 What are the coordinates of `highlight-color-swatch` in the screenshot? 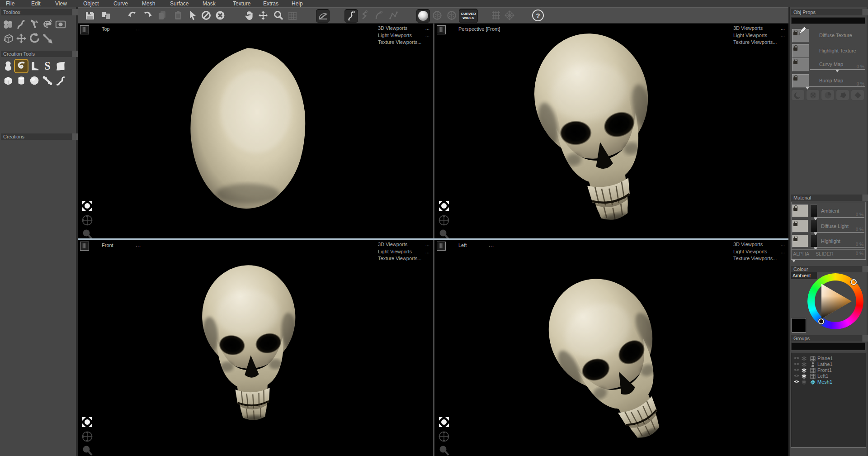 It's located at (814, 241).